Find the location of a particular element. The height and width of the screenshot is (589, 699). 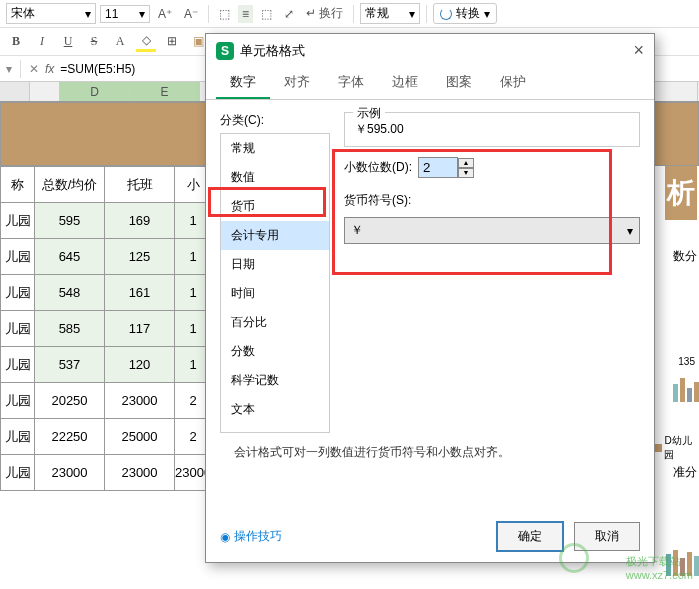

cell: 161 is located at coordinates (140, 293).